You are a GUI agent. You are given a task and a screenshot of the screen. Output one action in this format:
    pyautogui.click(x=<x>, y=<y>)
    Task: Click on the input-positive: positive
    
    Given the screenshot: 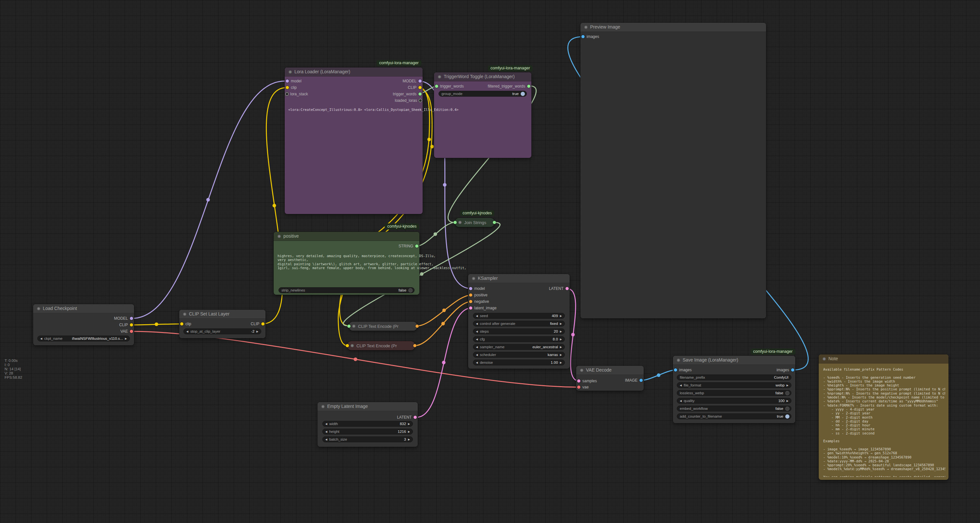 What is the action you would take?
    pyautogui.click(x=479, y=295)
    